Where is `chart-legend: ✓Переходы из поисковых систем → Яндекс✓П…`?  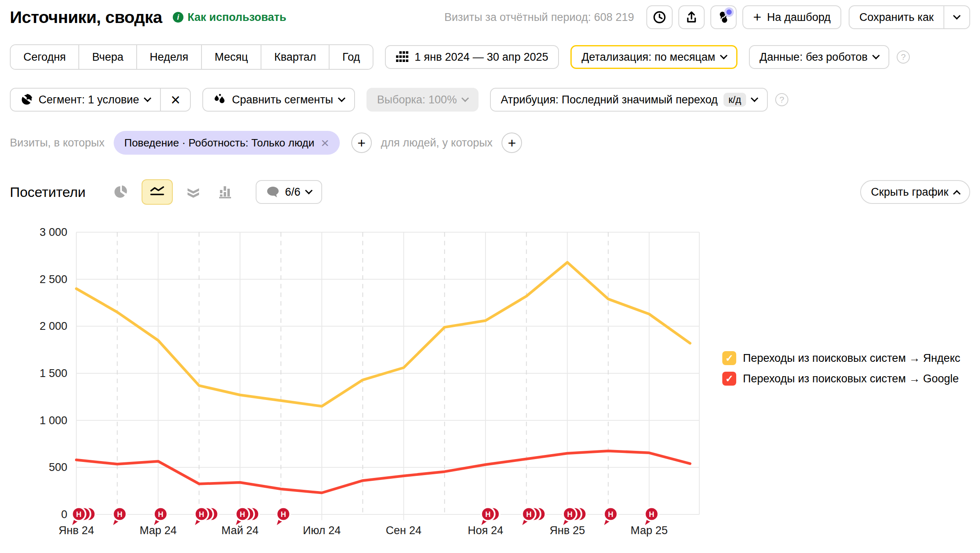
chart-legend: ✓Переходы из поисковых систем → Яндекс✓П… is located at coordinates (841, 368).